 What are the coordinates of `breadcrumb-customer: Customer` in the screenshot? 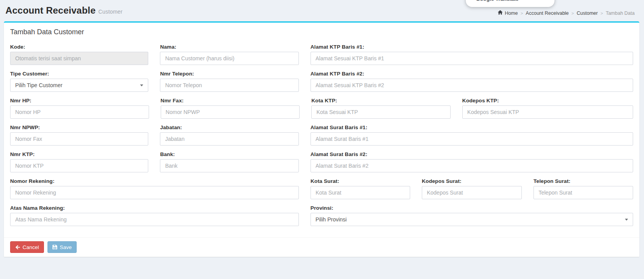 It's located at (587, 13).